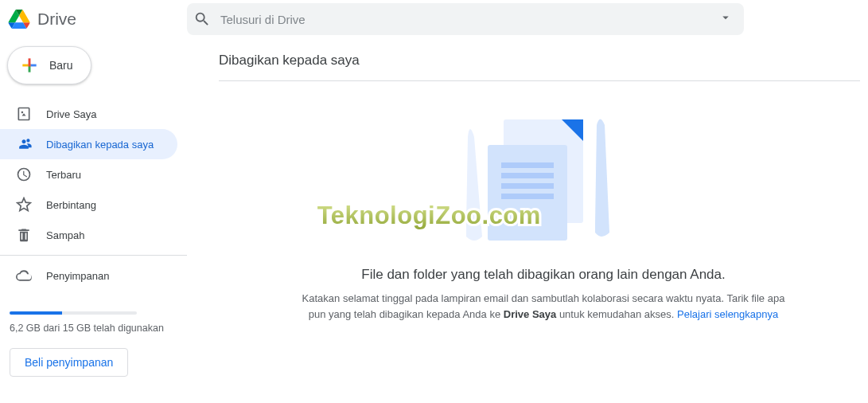  What do you see at coordinates (543, 178) in the screenshot?
I see `shared-docs-illustration` at bounding box center [543, 178].